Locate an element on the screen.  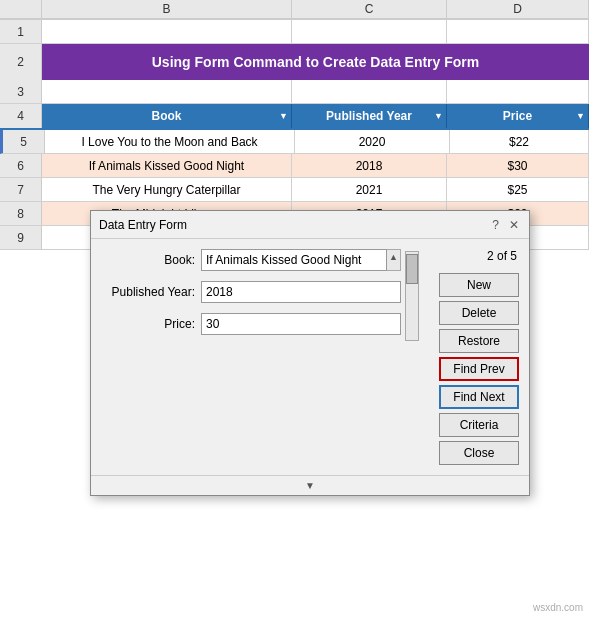
row-num-1: 1 is located at coordinates (21, 32).